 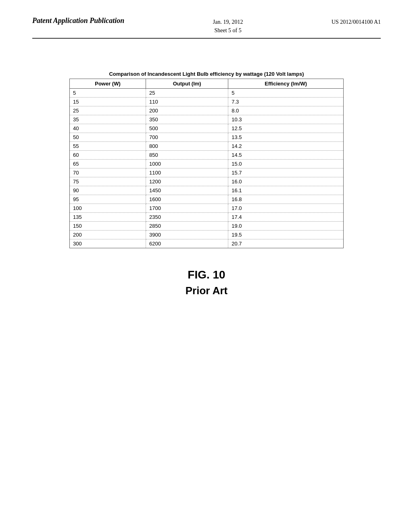 What do you see at coordinates (286, 164) in the screenshot?
I see `table-cell-8-2: 15.0` at bounding box center [286, 164].